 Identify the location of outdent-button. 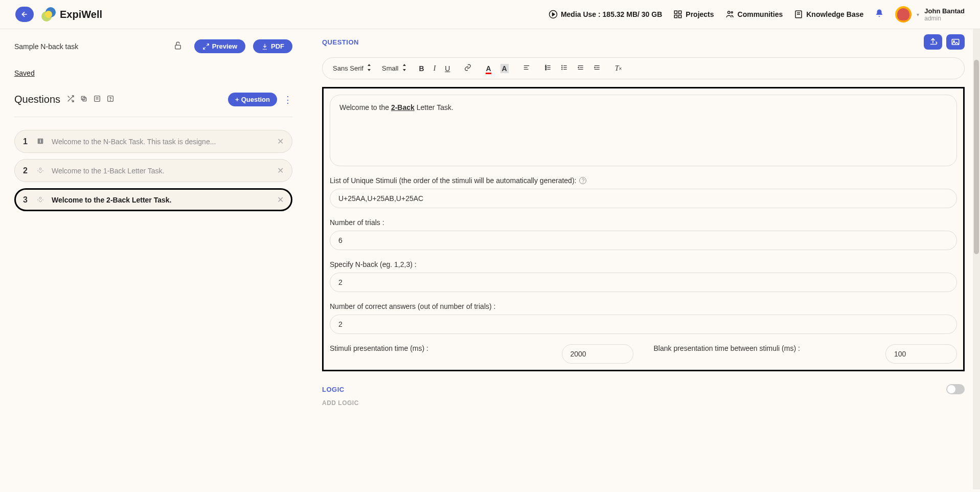
(581, 69).